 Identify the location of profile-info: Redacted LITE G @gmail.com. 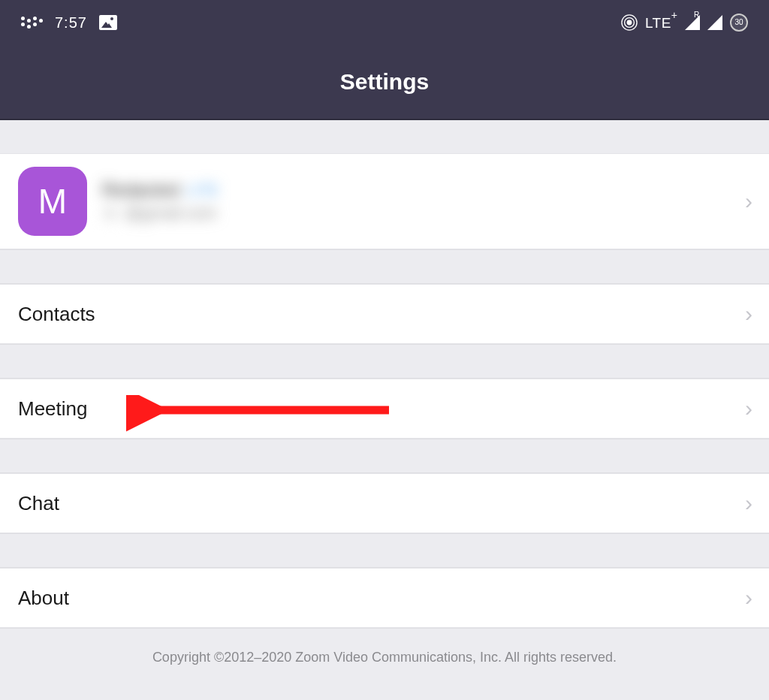
(427, 201).